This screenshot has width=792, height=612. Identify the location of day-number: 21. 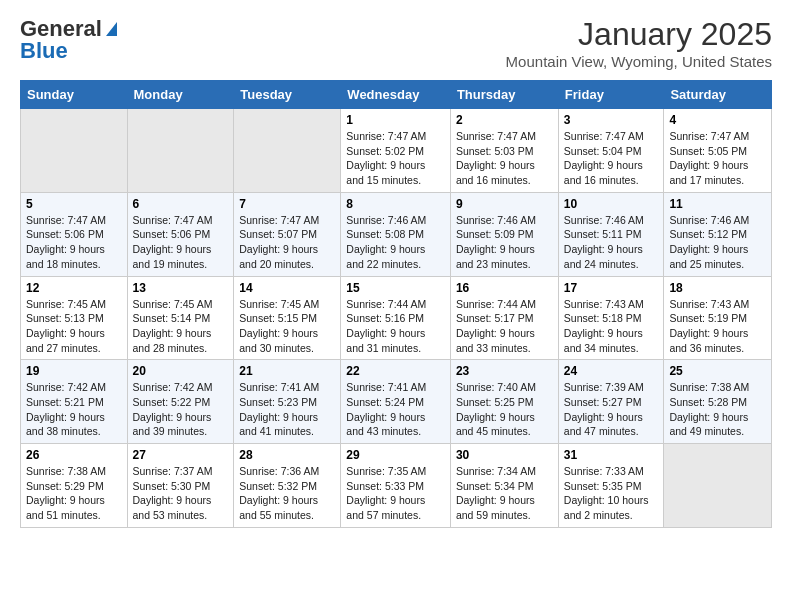
(287, 371).